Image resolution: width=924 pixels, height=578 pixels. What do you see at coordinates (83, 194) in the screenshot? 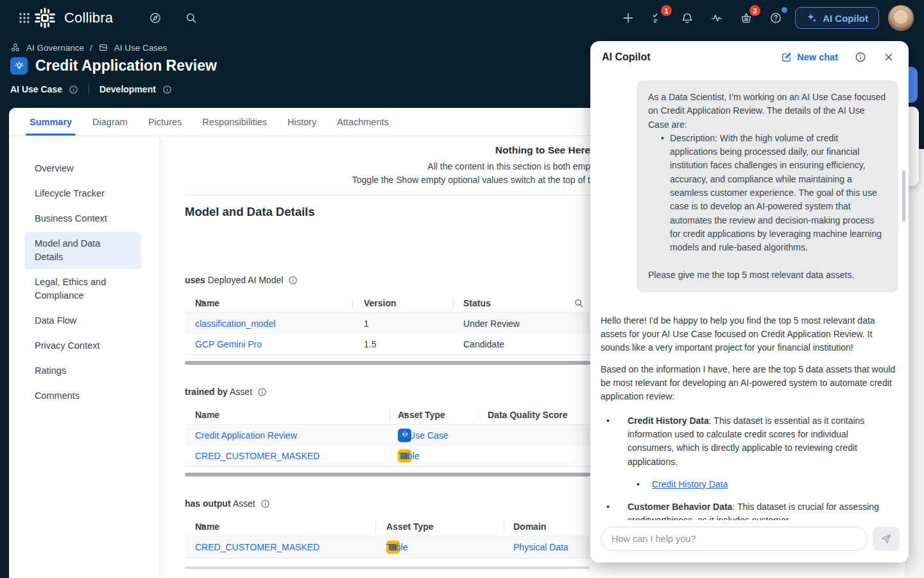
I see `sidebar-item-lifecycle-tracker: Lifecycle Tracker` at bounding box center [83, 194].